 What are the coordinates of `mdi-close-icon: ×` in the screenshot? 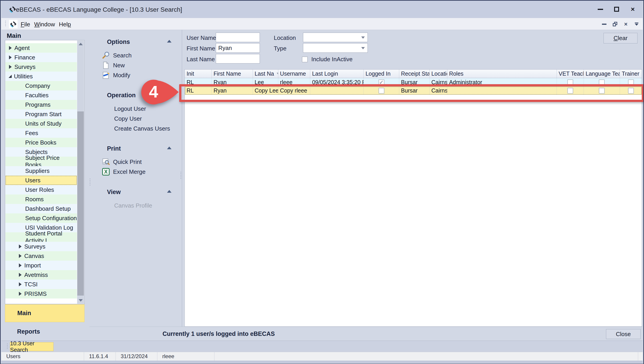 It's located at (626, 24).